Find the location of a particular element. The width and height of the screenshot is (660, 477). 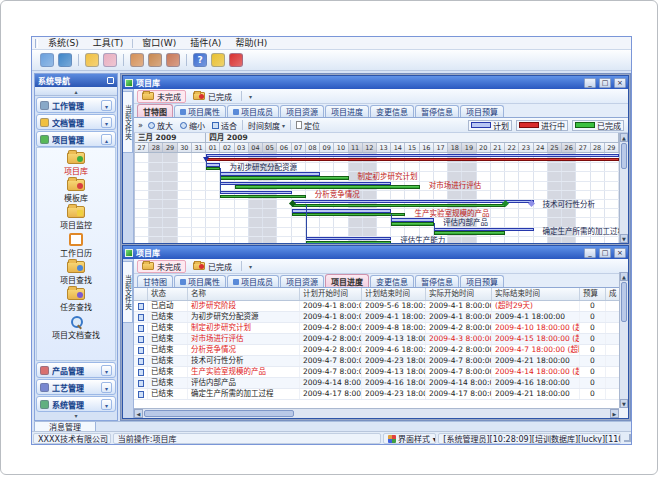

sidebar-collapse-button: ▴ is located at coordinates (76, 92).